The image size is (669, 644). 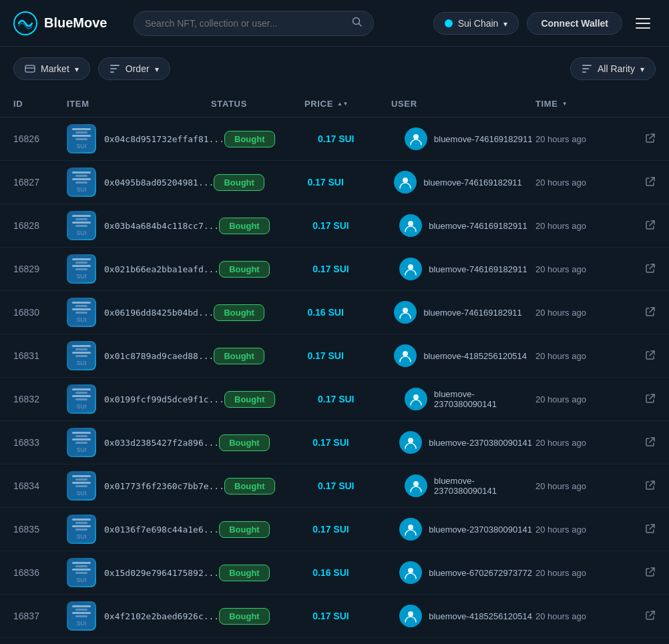 I want to click on order-filter-button: Order, so click(x=134, y=69).